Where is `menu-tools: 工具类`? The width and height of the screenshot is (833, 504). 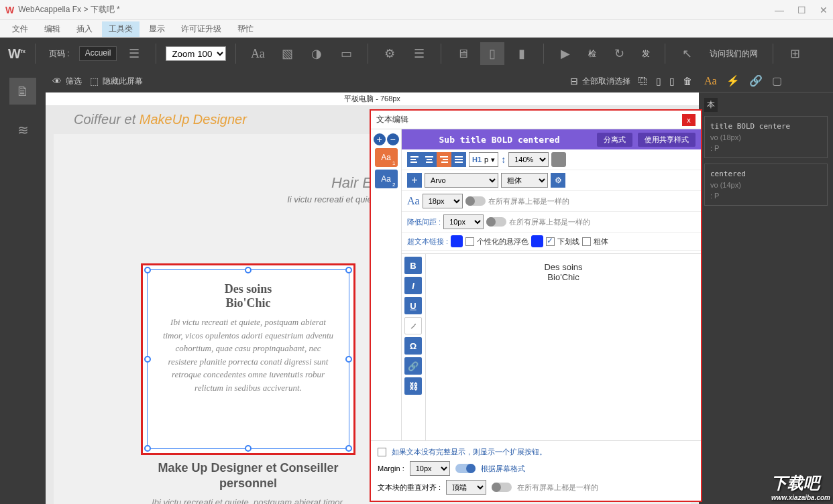
menu-tools: 工具类 is located at coordinates (121, 29).